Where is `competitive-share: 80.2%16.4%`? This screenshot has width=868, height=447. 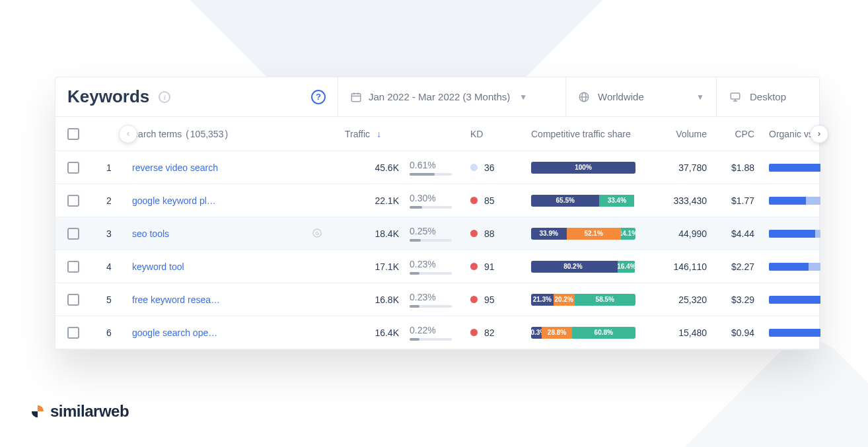
competitive-share: 80.2%16.4% is located at coordinates (585, 267).